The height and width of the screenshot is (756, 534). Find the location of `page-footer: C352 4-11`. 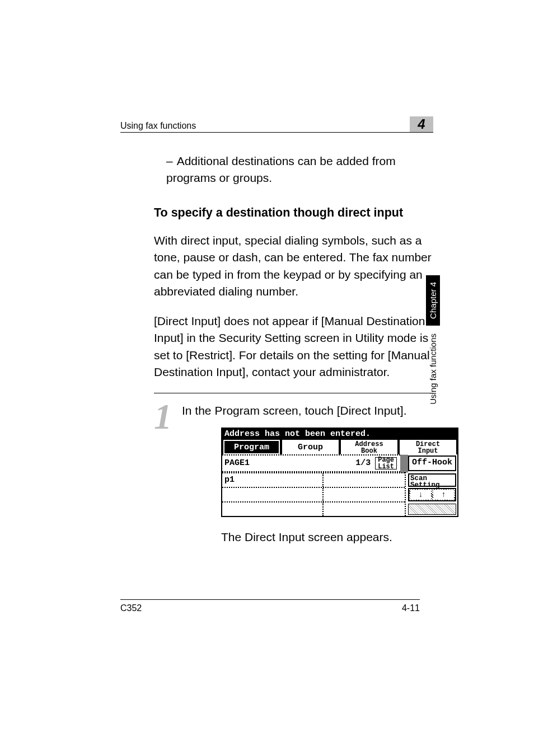

page-footer: C352 4-11 is located at coordinates (270, 607).